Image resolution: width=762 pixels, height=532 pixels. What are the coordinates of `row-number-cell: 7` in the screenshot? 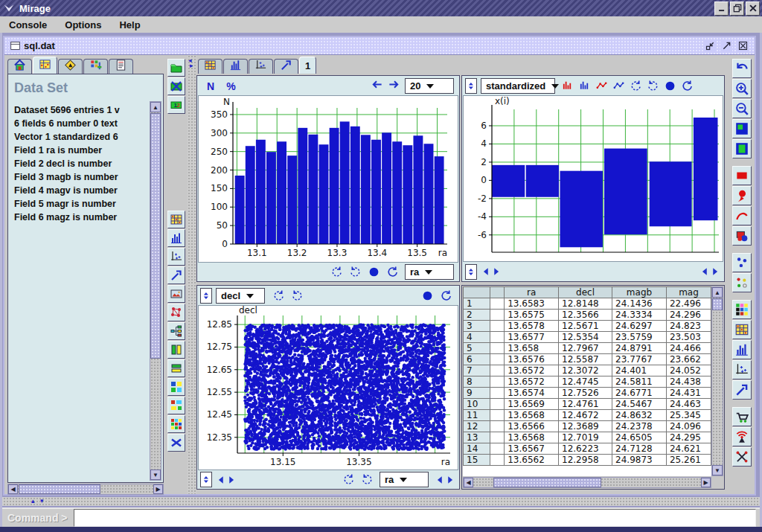 It's located at (477, 371).